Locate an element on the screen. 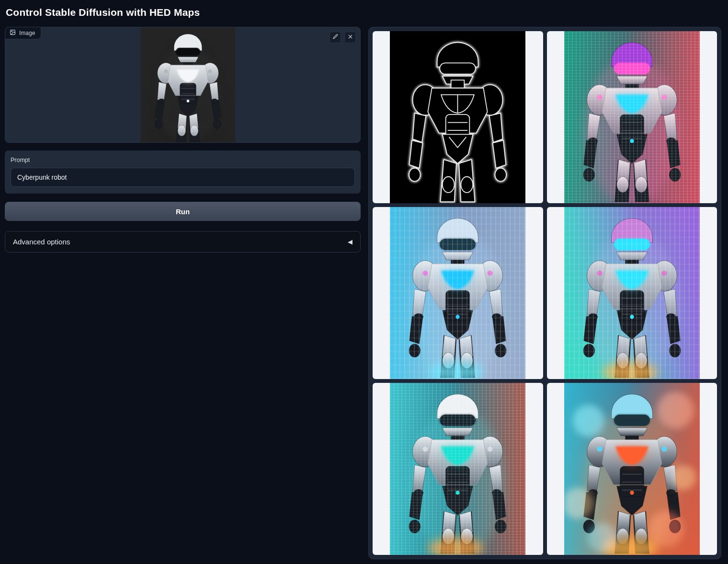  prompt-input is located at coordinates (183, 177).